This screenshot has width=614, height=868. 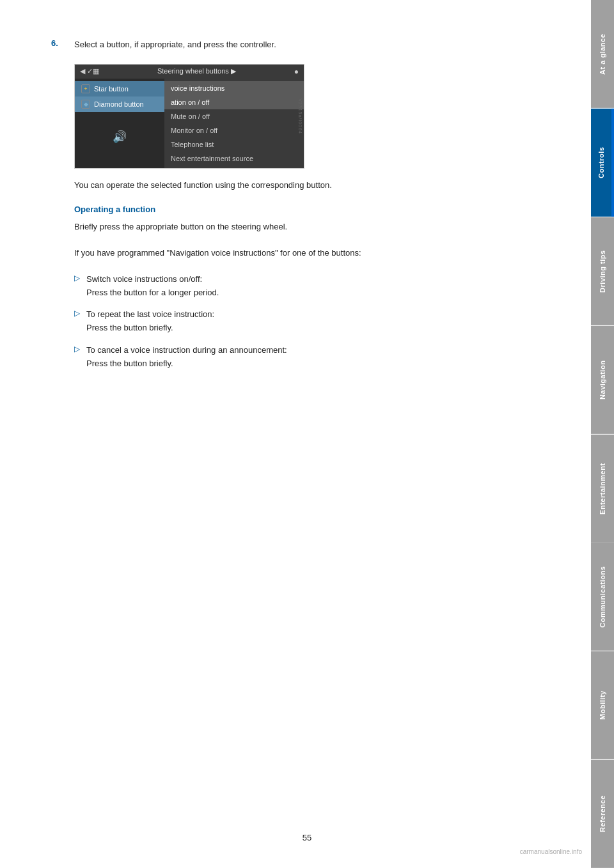 What do you see at coordinates (234, 130) in the screenshot?
I see `option-monitor: Monitor on / off` at bounding box center [234, 130].